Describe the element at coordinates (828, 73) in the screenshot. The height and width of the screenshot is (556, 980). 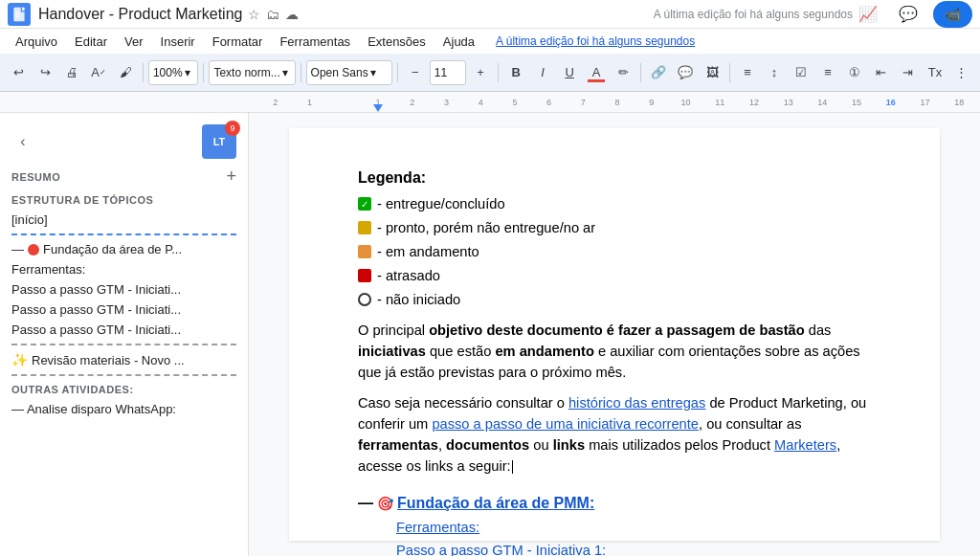
I see `list-button: ≡` at that location.